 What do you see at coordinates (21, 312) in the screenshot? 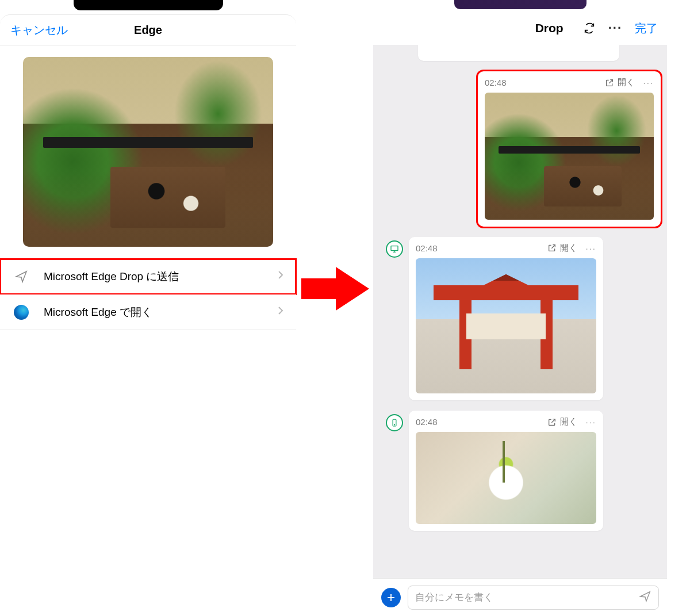
I see `edge-icon` at bounding box center [21, 312].